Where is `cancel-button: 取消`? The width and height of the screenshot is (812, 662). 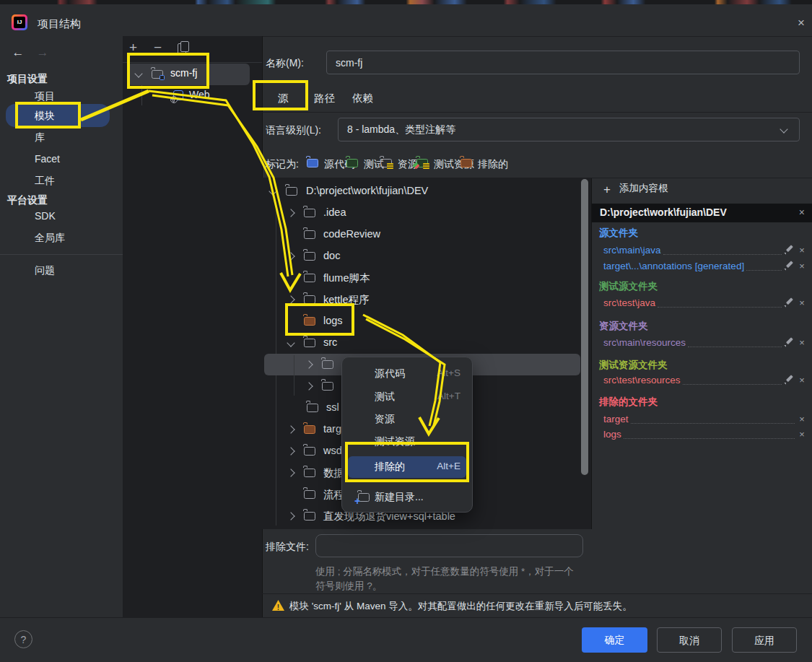
cancel-button: 取消 is located at coordinates (689, 640).